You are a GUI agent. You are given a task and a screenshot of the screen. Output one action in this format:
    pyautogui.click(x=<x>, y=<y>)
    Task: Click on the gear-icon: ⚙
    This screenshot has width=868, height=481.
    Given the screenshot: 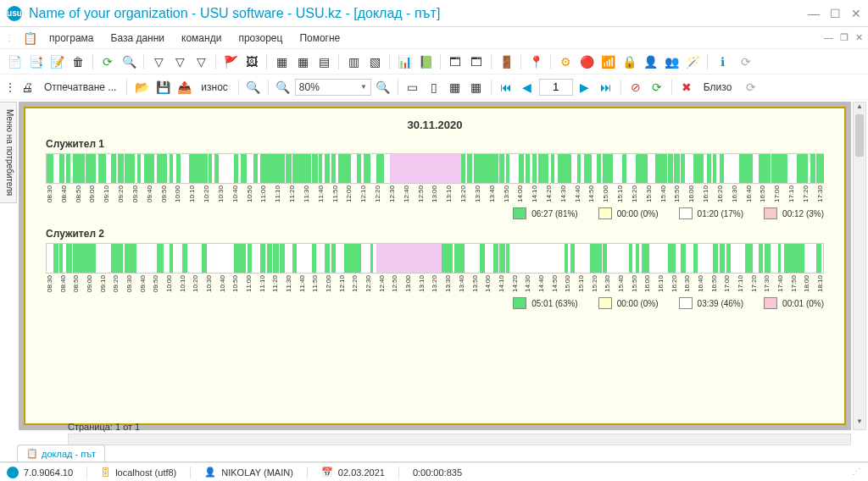 What is the action you would take?
    pyautogui.click(x=565, y=62)
    